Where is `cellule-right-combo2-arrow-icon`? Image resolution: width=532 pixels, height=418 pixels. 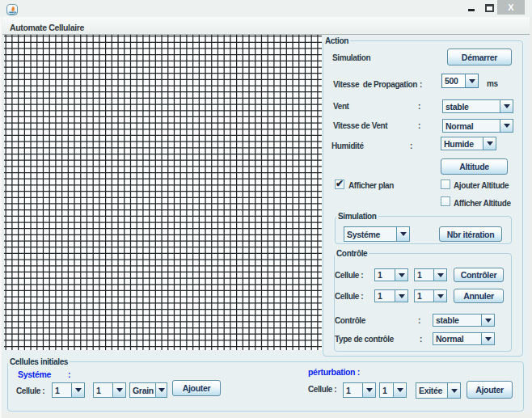
cellule-right-combo2-arrow-icon is located at coordinates (399, 390).